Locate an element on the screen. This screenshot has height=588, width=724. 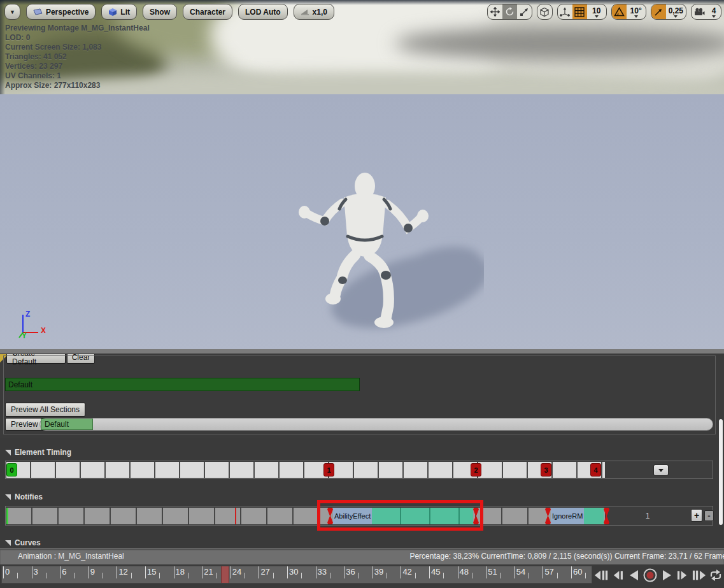
camera-speed-button is located at coordinates (699, 11).